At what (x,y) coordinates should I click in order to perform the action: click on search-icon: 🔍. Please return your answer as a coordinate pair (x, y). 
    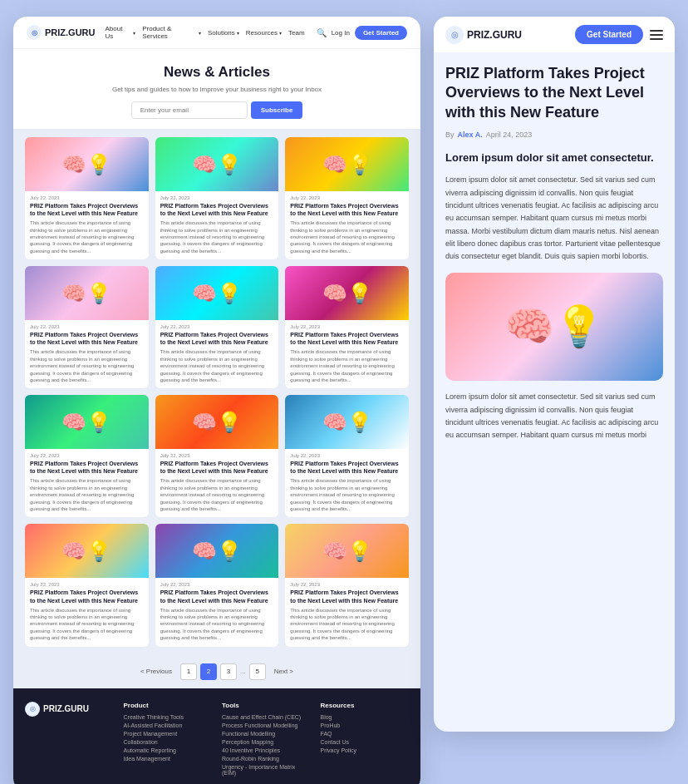
    Looking at the image, I should click on (322, 33).